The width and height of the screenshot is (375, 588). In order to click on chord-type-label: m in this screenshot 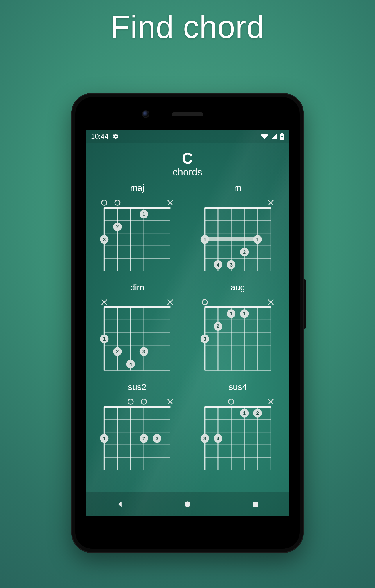, I will do `click(238, 188)`.